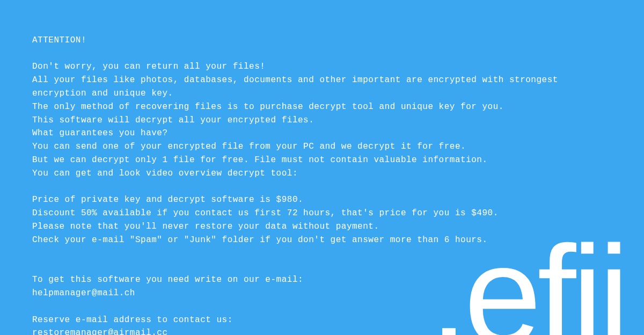 This screenshot has width=644, height=335. What do you see at coordinates (165, 173) in the screenshot?
I see `note-line: You can get and look video overview decr…` at bounding box center [165, 173].